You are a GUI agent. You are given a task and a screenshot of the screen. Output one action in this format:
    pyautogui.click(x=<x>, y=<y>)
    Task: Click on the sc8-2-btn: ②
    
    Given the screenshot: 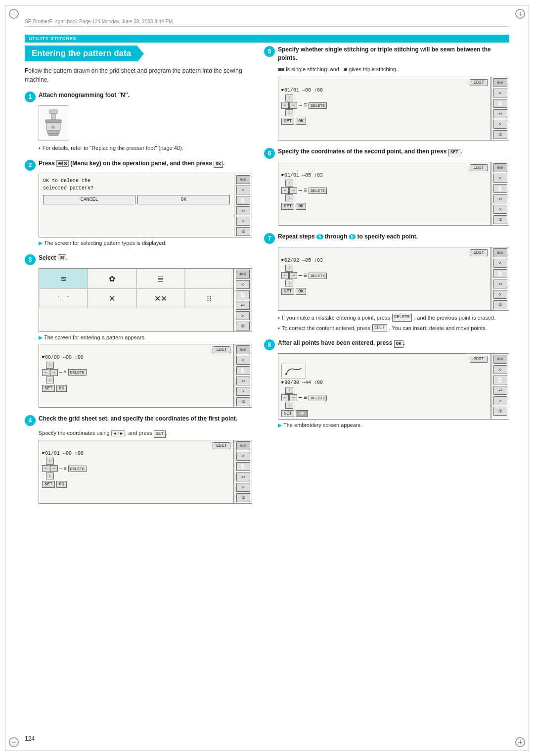 What is the action you would take?
    pyautogui.click(x=500, y=411)
    